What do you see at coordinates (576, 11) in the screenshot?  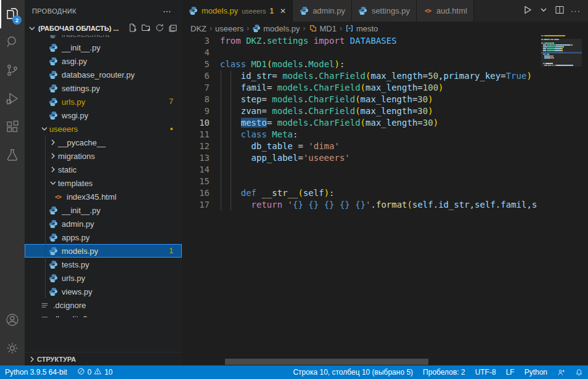 I see `more-actions-icon: ···` at bounding box center [576, 11].